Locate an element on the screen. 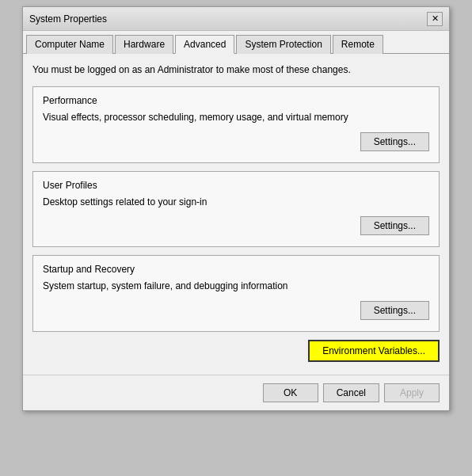 This screenshot has width=472, height=476. apply-button: Apply is located at coordinates (412, 393).